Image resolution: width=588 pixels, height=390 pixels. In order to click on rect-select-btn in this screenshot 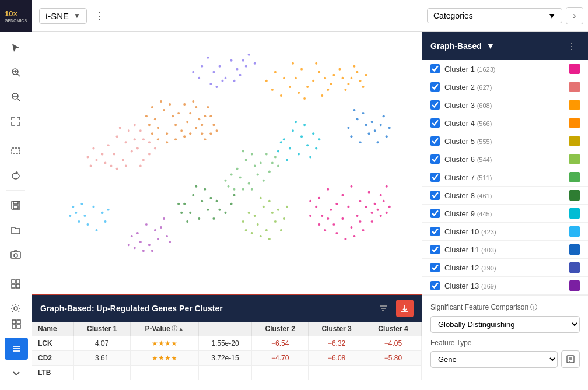, I will do `click(16, 151)`.